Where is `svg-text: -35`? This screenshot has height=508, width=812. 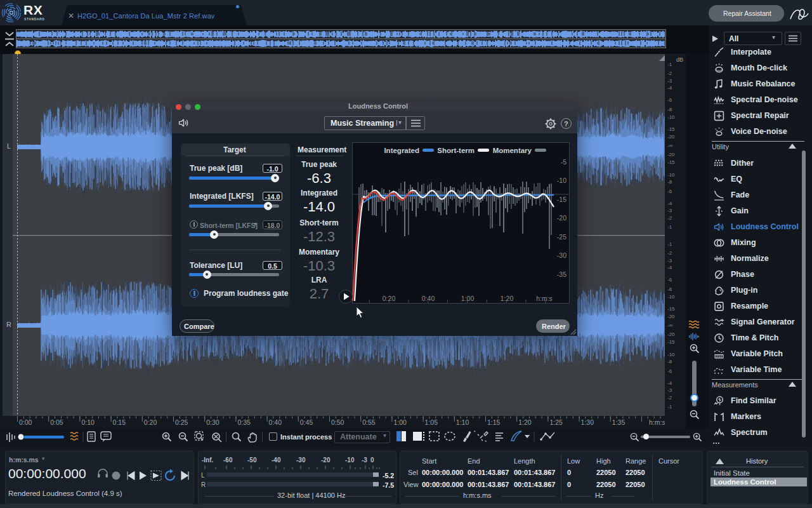
svg-text: -35 is located at coordinates (562, 274).